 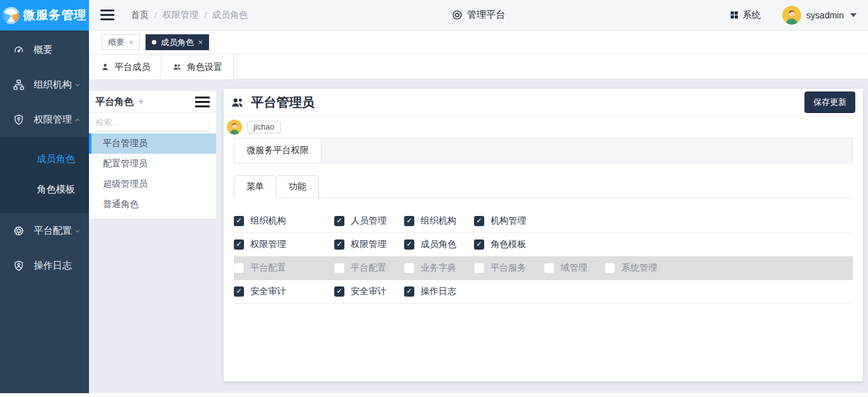 What do you see at coordinates (44, 175) in the screenshot?
I see `sidebar-submenu: 成员角色角色模板` at bounding box center [44, 175].